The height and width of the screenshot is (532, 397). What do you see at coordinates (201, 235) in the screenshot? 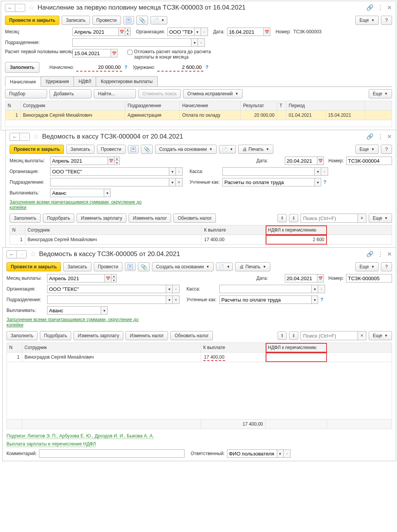
I see `vedomost-table: N Сотрудник К выплате НДФЛ к перечислени…` at bounding box center [201, 235].